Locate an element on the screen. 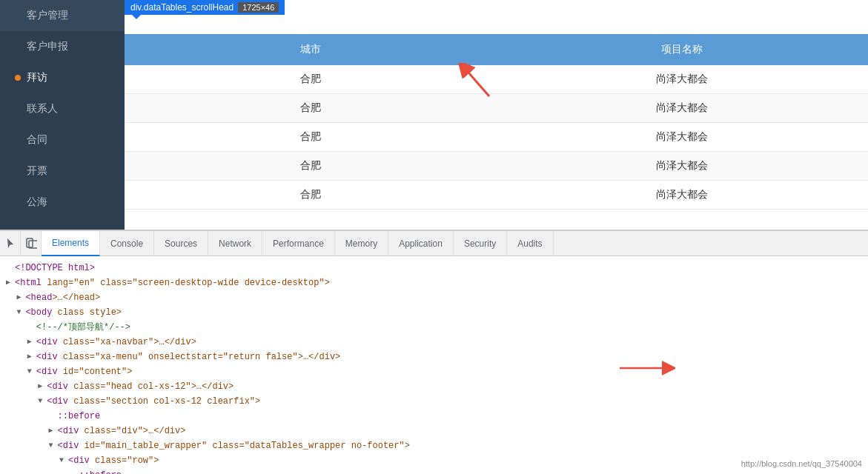 This screenshot has height=474, width=868. sidebar-item-label: 客户申报 is located at coordinates (47, 47).